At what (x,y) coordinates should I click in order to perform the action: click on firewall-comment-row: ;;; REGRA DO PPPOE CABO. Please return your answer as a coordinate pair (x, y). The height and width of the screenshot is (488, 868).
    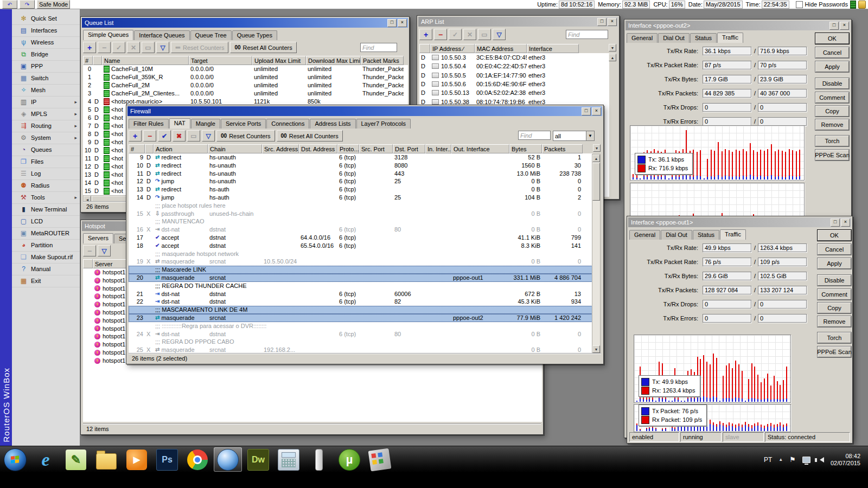
    Looking at the image, I should click on (360, 342).